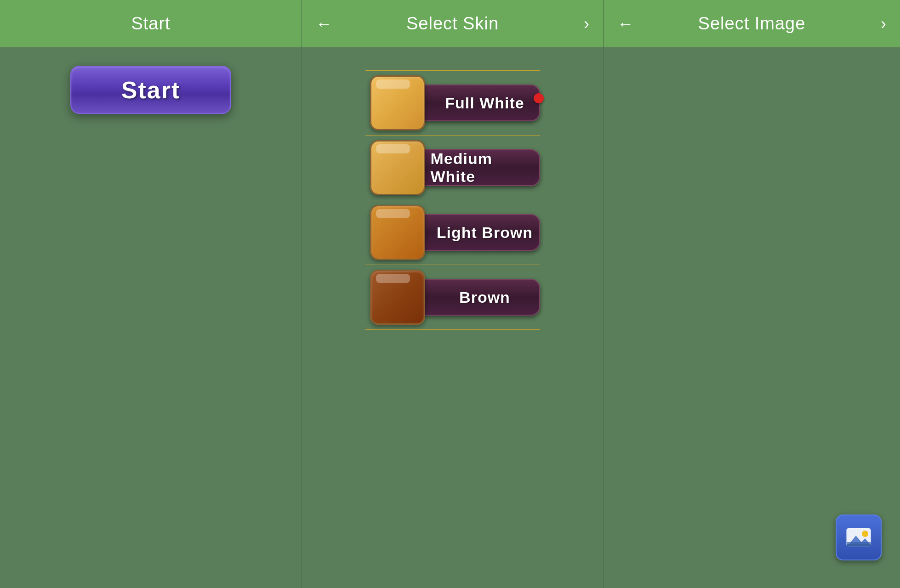 The width and height of the screenshot is (900, 588). What do you see at coordinates (453, 298) in the screenshot?
I see `skin-item-wrapper-brown: Brown` at bounding box center [453, 298].